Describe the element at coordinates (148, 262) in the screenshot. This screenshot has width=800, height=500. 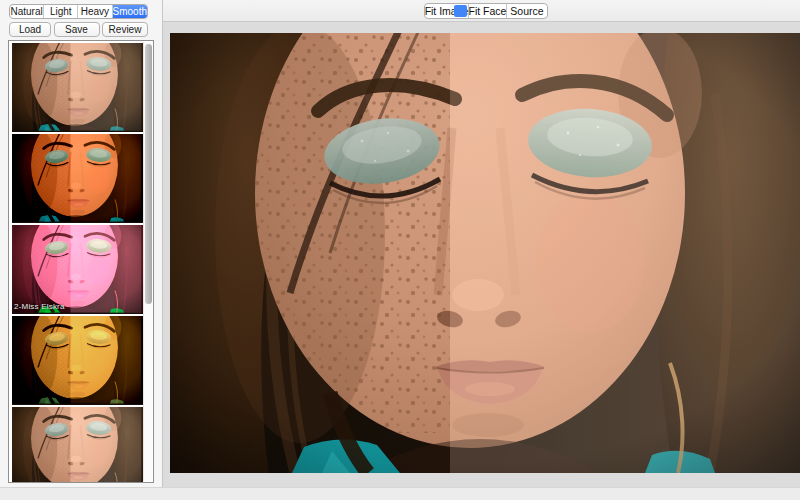
I see `thumbnail-scrollbar-track` at that location.